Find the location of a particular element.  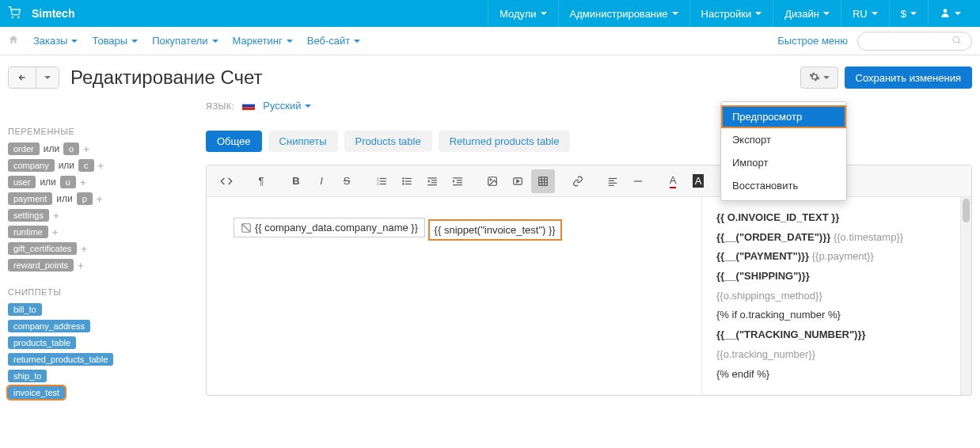

topnav-label: $ is located at coordinates (904, 14).